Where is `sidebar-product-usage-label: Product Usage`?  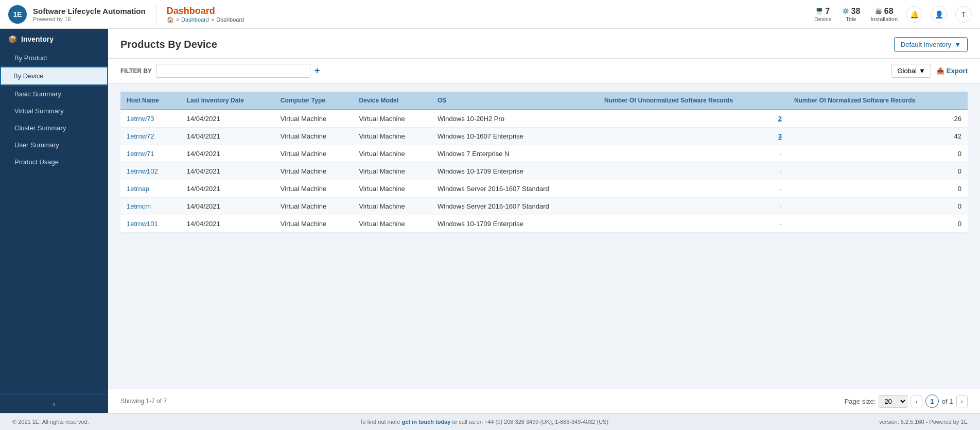
sidebar-product-usage-label: Product Usage is located at coordinates (37, 162).